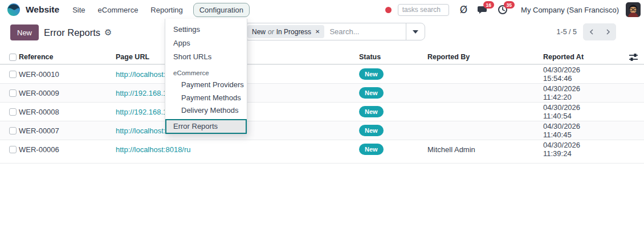  What do you see at coordinates (67, 112) in the screenshot?
I see `cell-reference: WER-00008` at bounding box center [67, 112].